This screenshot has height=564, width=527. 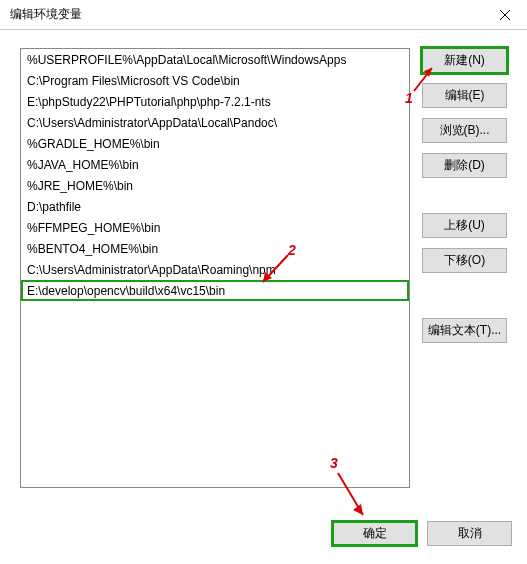 What do you see at coordinates (46, 14) in the screenshot?
I see `window-title: 编辑环境变量` at bounding box center [46, 14].